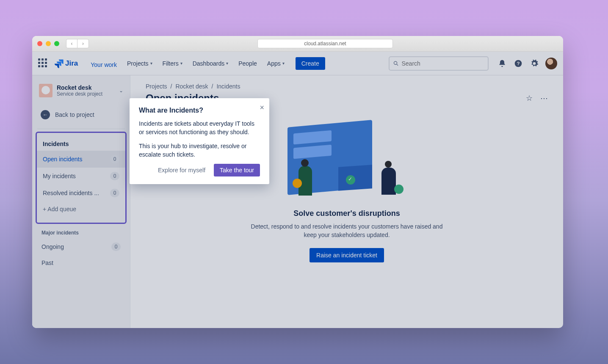 The width and height of the screenshot is (608, 364). What do you see at coordinates (77, 44) in the screenshot?
I see `browser-nav-arrows: ‹ ›` at bounding box center [77, 44].